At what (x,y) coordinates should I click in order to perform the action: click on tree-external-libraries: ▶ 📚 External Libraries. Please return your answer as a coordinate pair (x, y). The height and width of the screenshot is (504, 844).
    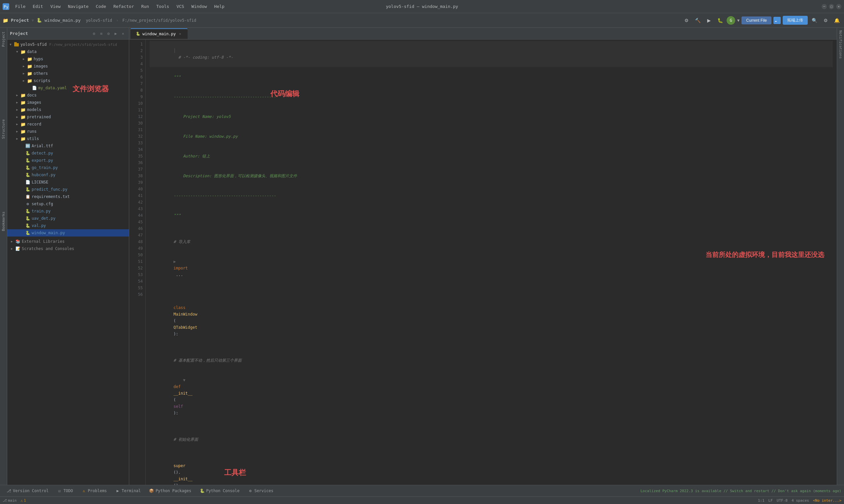
    Looking at the image, I should click on (68, 241).